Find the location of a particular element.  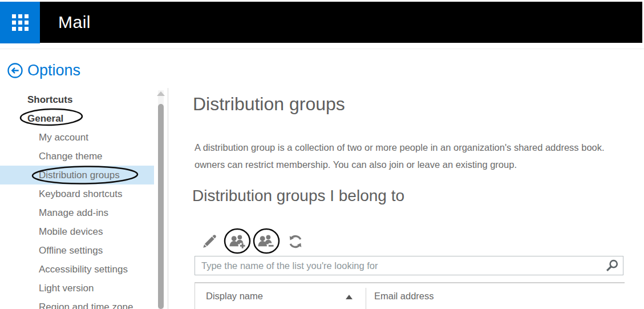

leave-group-icon is located at coordinates (266, 242).